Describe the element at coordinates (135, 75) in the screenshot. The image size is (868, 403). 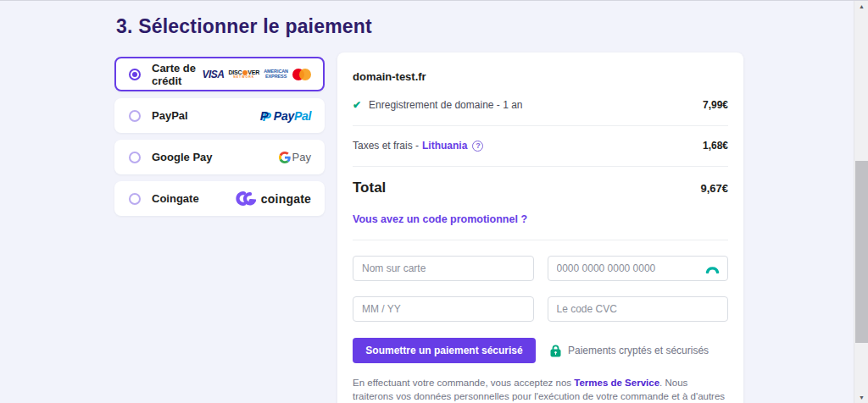
I see `radio-selected-icon` at that location.